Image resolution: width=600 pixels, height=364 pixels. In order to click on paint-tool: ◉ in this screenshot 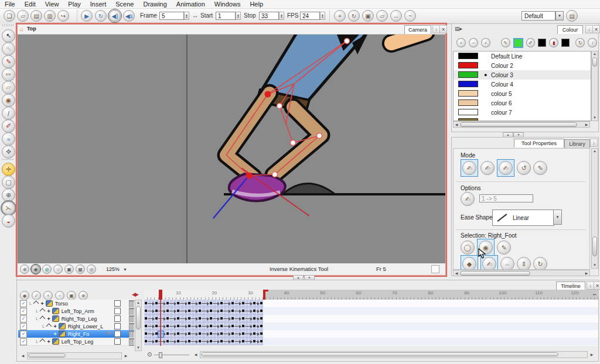, I will do `click(8, 101)`.